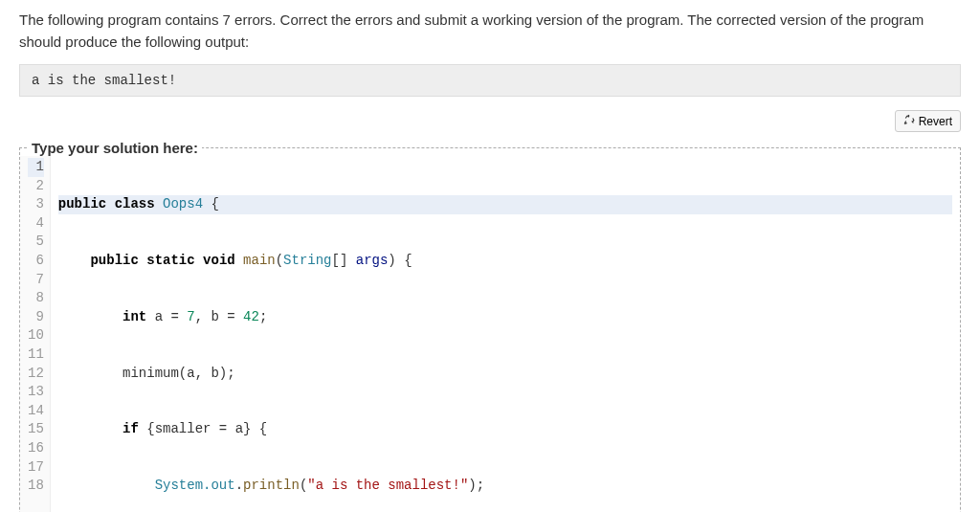 This screenshot has width=980, height=512. I want to click on line-number: 15, so click(36, 430).